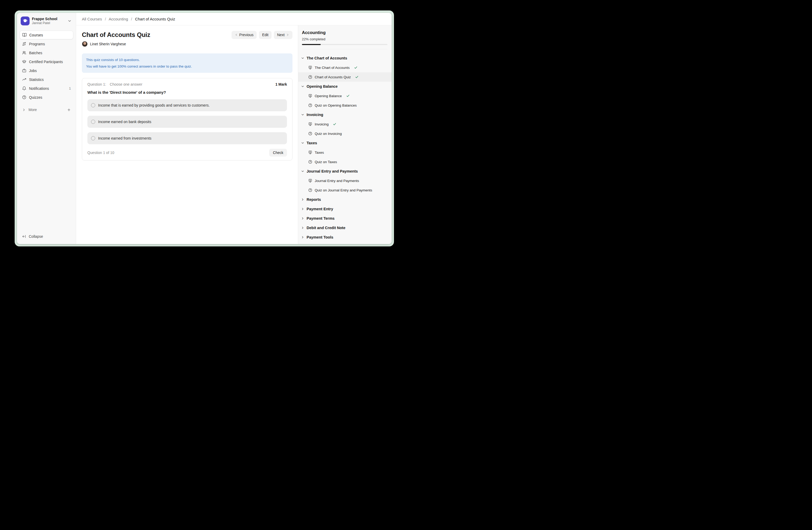  Describe the element at coordinates (345, 152) in the screenshot. I see `lesson-taxes: Taxes` at that location.